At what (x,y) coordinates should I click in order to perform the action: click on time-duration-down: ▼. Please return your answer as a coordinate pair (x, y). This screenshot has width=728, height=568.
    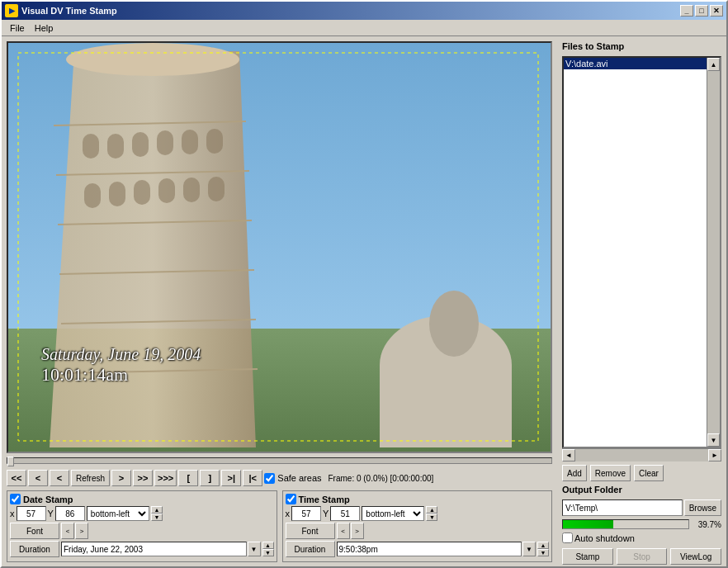
    Looking at the image, I should click on (543, 553).